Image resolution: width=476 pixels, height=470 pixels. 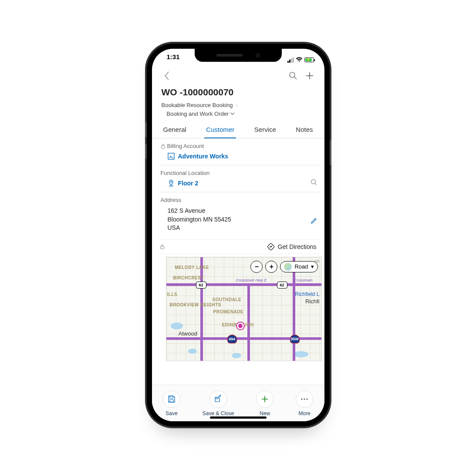 I want to click on map: MELODY LAKE BIRCHCREST ILLS BROOKVIEW HE…, so click(x=244, y=309).